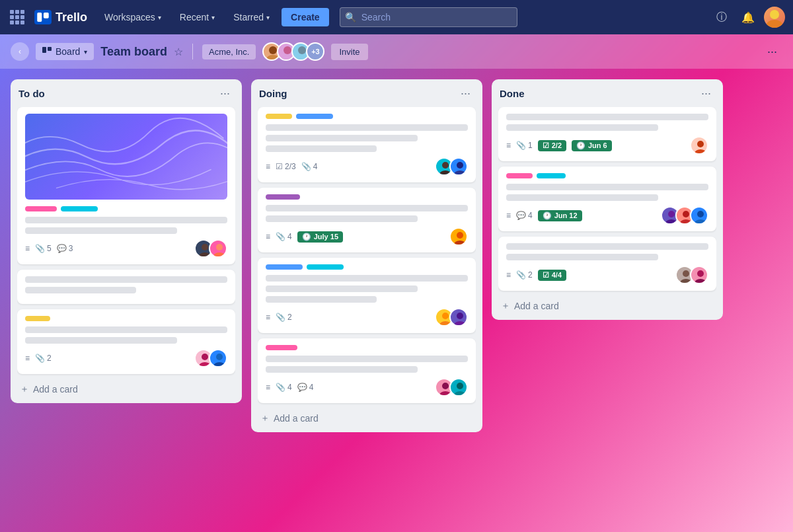  Describe the element at coordinates (607, 275) in the screenshot. I see `card-footer: ≡ 📎 2 ☑ 4/4` at that location.